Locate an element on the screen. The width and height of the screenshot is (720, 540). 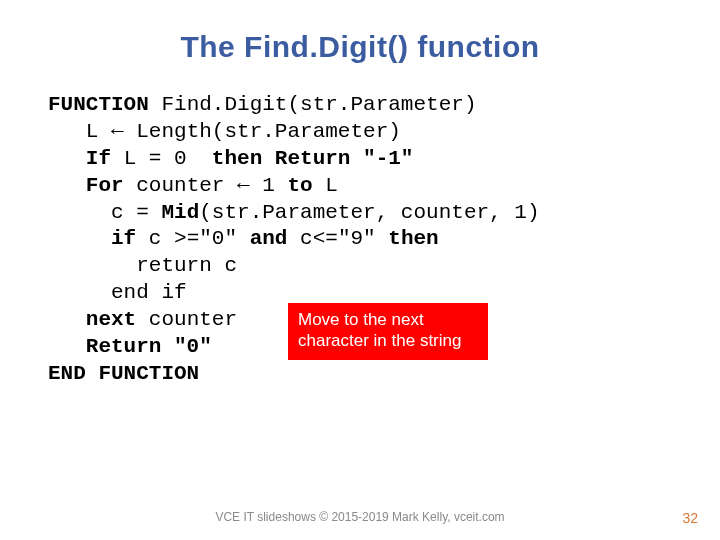
code-text: Length(str.Parameter) is located at coordinates (262, 132).